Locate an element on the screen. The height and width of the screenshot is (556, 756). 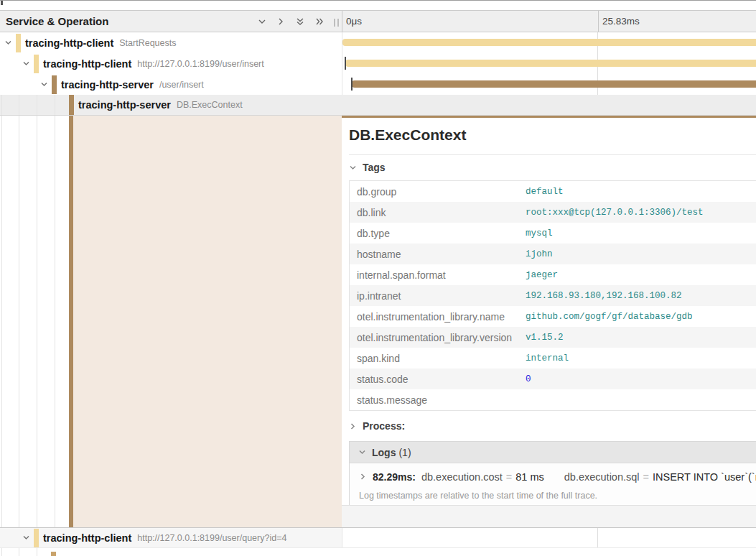
tag-key: status.message is located at coordinates (438, 400).